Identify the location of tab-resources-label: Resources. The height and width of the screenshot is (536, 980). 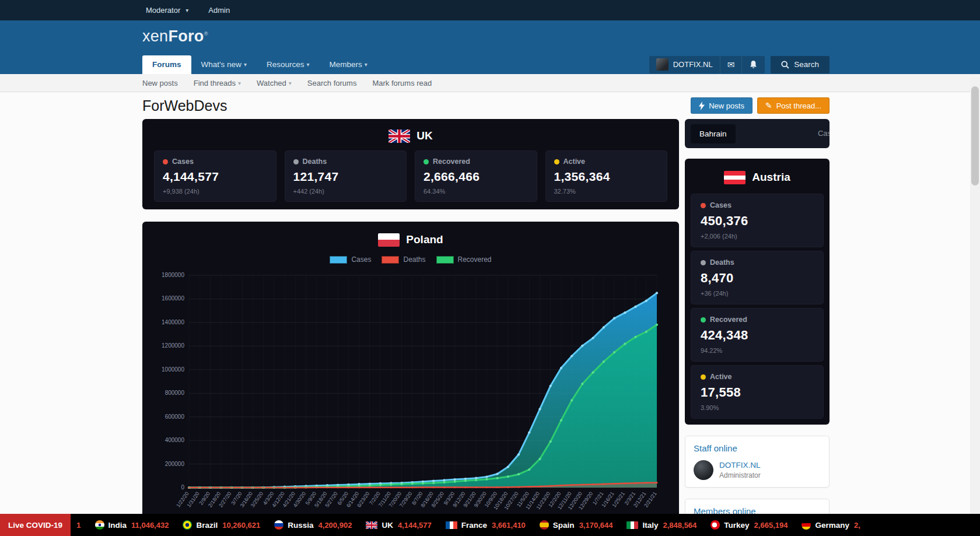
(286, 65).